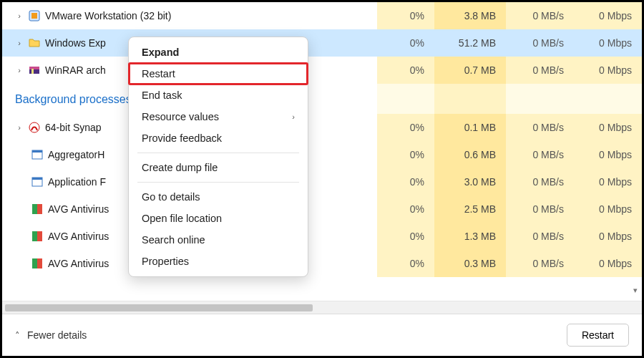 This screenshot has width=644, height=358. I want to click on menu-item-search-online: Search online, so click(218, 240).